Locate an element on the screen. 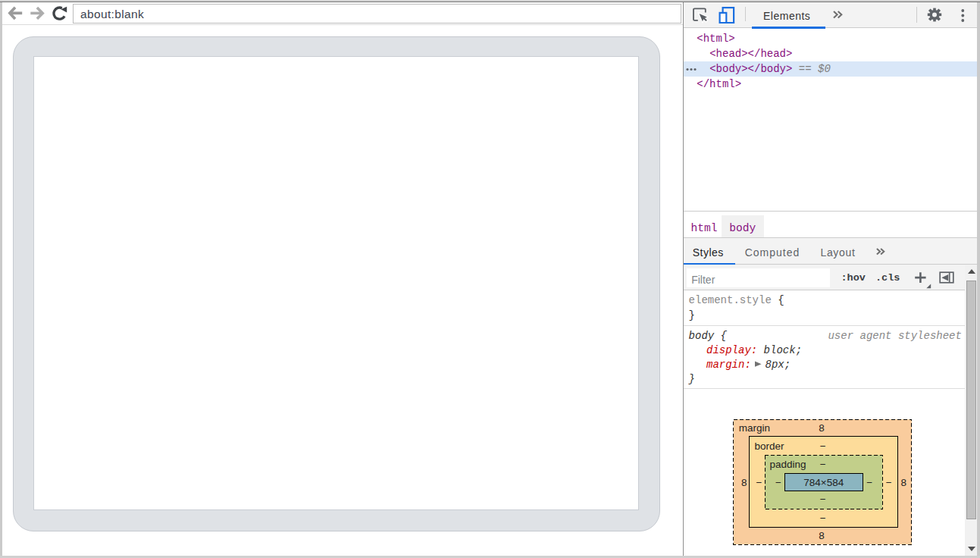 This screenshot has height=558, width=980. svg-text: 784×584 is located at coordinates (823, 482).